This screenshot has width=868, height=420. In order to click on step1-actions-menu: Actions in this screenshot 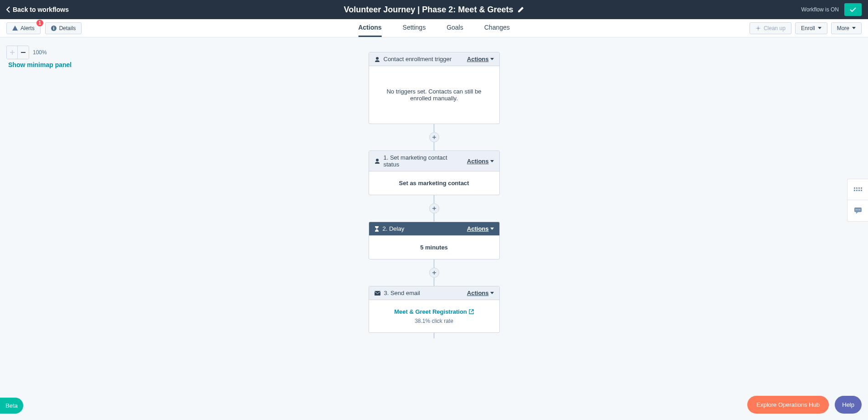, I will do `click(480, 161)`.